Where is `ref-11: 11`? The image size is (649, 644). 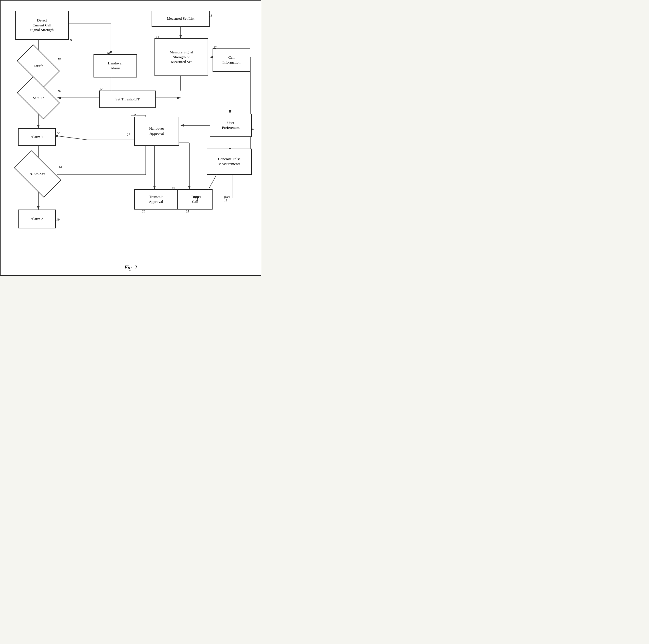 ref-11: 11 is located at coordinates (71, 40).